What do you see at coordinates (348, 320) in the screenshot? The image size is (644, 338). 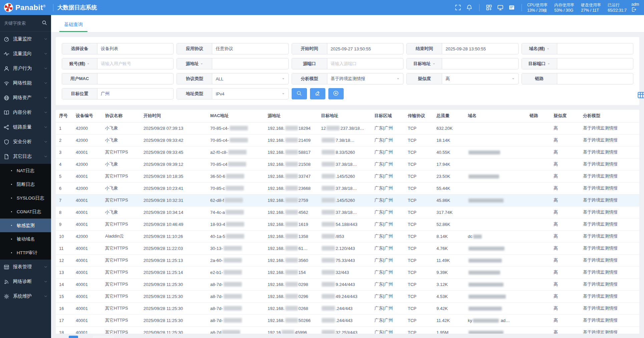 I see `table-row: 1740001其它HTTPS2025/09/28 11:25:30a8-7d-1…` at bounding box center [348, 320].